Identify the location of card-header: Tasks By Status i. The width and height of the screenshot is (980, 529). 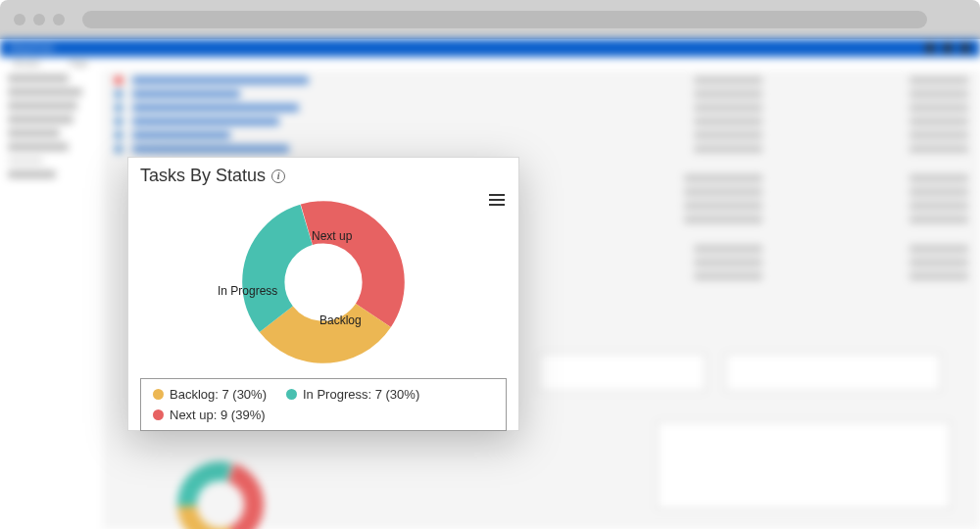
(323, 174).